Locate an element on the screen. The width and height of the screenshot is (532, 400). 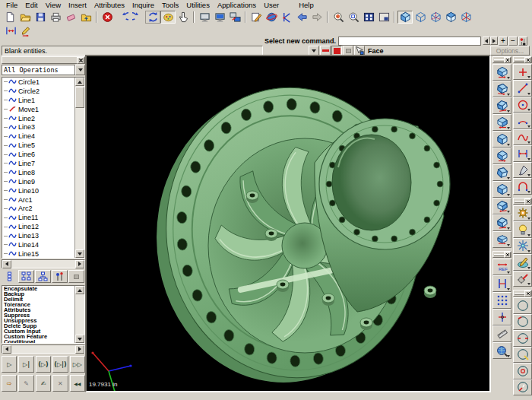
circle-icon is located at coordinates (523, 105).